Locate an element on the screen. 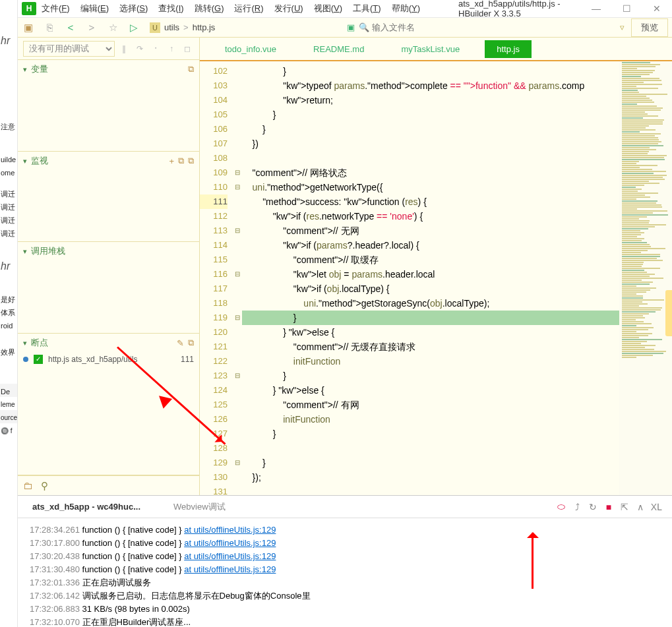  run-icon: ▷ is located at coordinates (134, 28).